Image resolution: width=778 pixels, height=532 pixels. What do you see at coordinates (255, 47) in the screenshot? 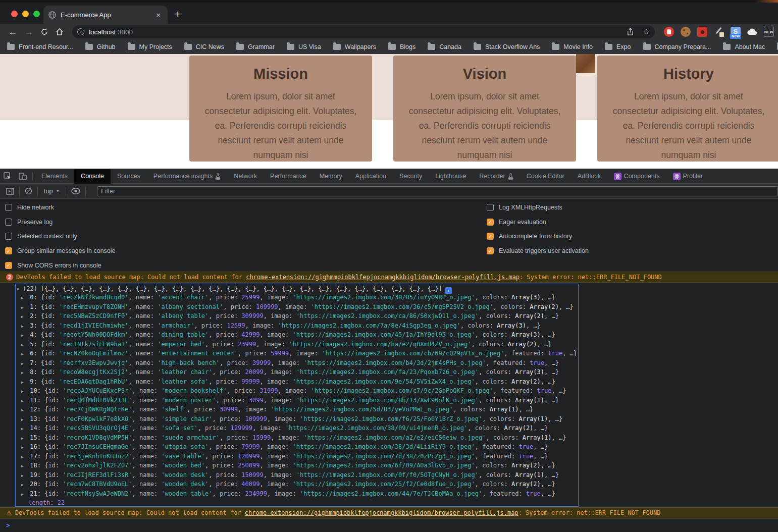
I see `bookmark-item: Grammar` at bounding box center [255, 47].